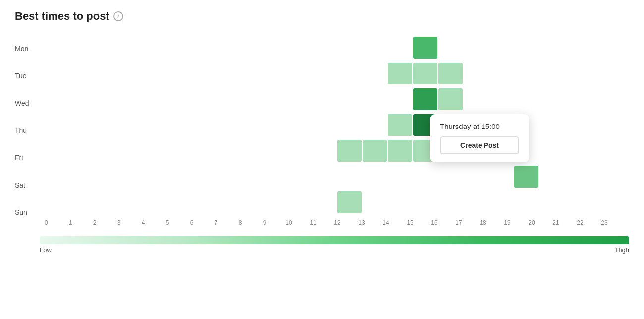 Image resolution: width=644 pixels, height=319 pixels. What do you see at coordinates (386, 223) in the screenshot?
I see `x-label-14: 14` at bounding box center [386, 223].